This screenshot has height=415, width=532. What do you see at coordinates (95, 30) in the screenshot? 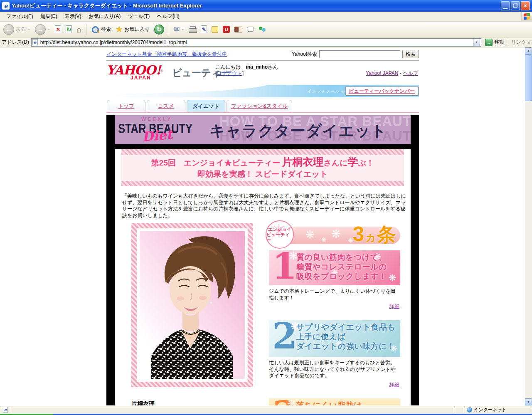
I see `search-icon` at bounding box center [95, 30].